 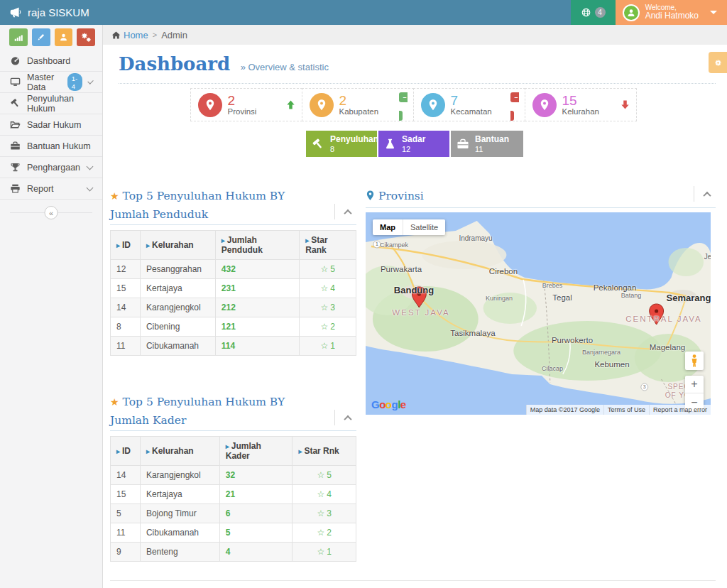 What do you see at coordinates (413, 149) in the screenshot?
I see `count-value: 12` at bounding box center [413, 149].